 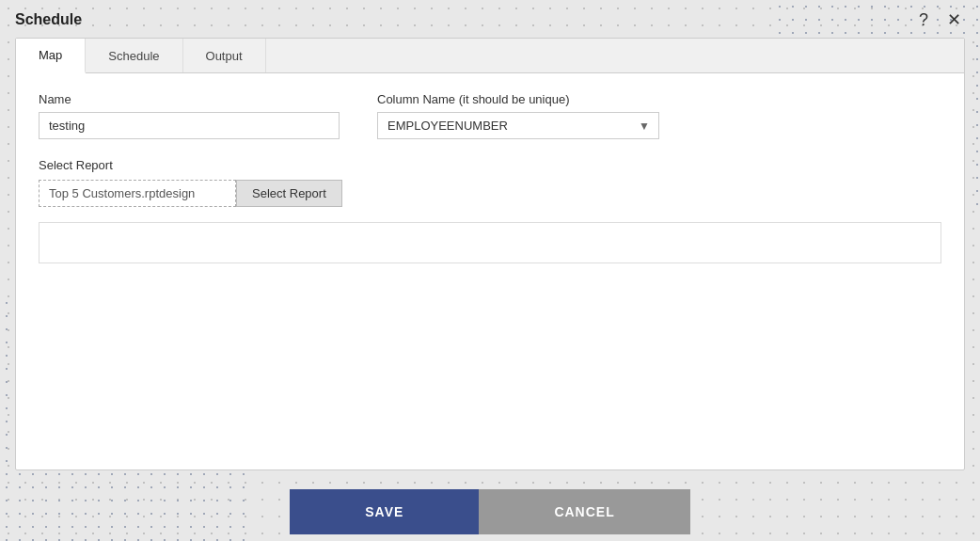 I want to click on column-name-select: EMPLOYEENUMBER, so click(x=518, y=126).